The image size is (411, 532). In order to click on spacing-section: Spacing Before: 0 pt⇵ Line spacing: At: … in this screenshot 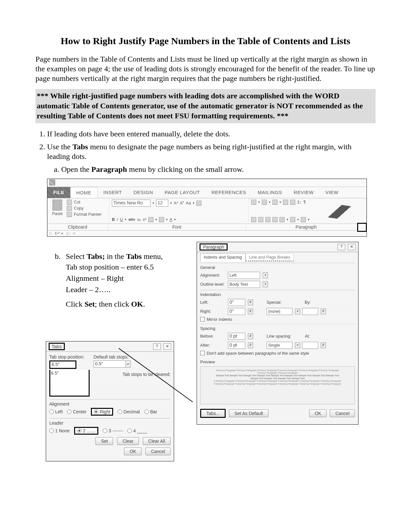, I will do `click(278, 340)`.